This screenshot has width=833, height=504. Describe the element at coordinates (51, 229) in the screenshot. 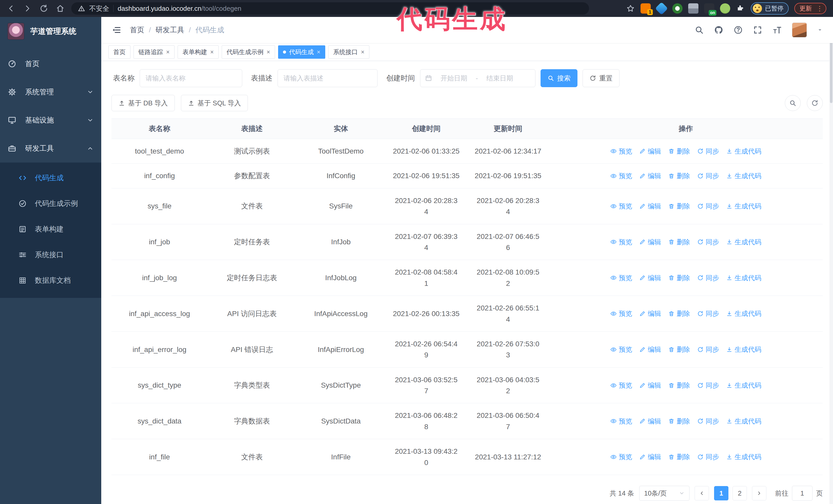

I see `sidebar-item-form-builder: 表单构建` at that location.